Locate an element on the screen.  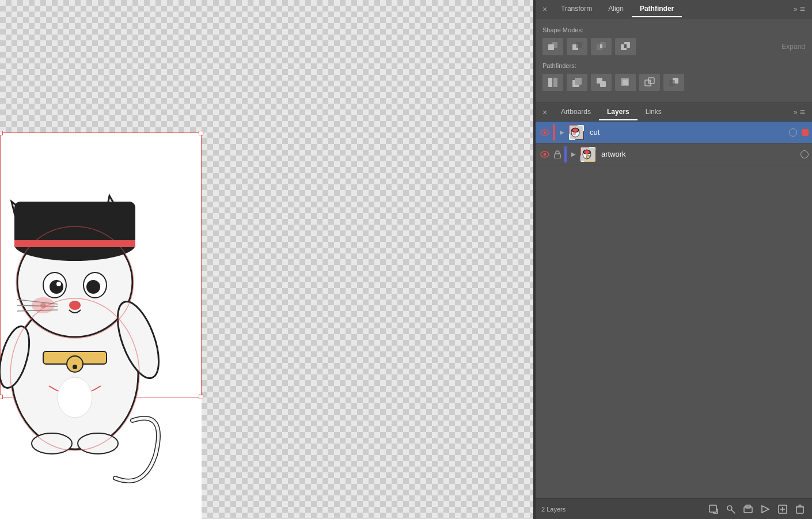
find-layer-button is located at coordinates (731, 509).